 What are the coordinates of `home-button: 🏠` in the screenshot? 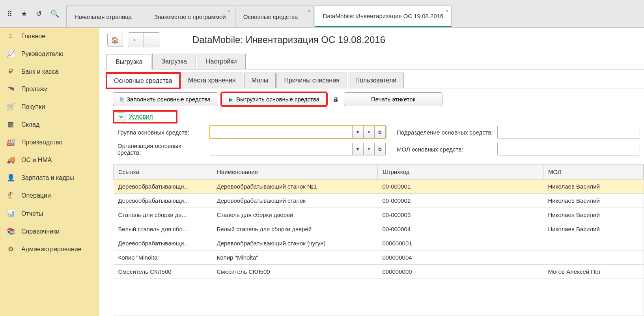 It's located at (115, 40).